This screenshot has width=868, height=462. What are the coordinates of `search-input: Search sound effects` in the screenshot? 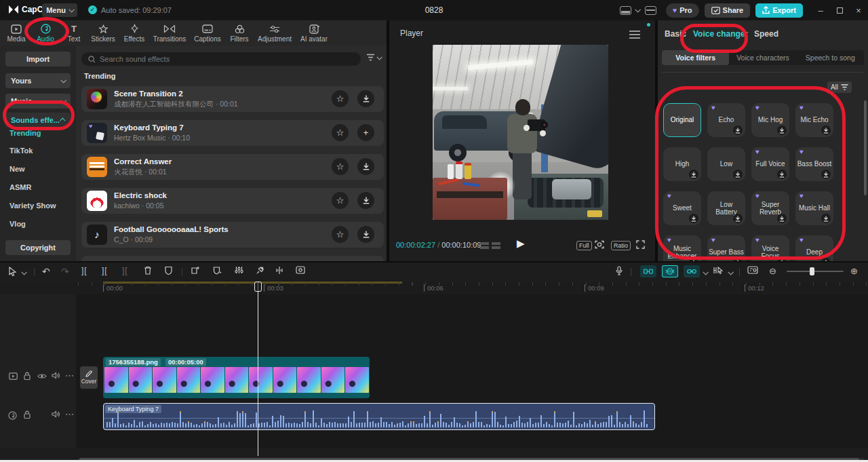 It's located at (221, 59).